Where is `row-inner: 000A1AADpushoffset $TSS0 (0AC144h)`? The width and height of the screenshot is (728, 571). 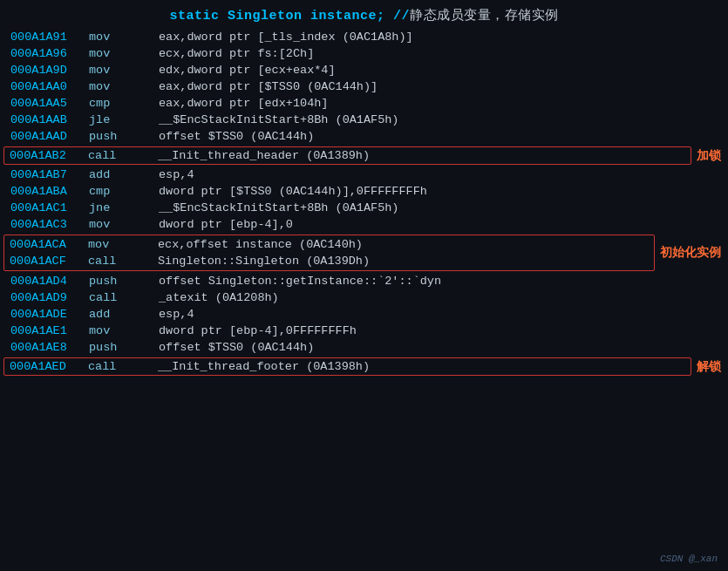 row-inner: 000A1AADpushoffset $TSS0 (0AC144h) is located at coordinates (364, 136).